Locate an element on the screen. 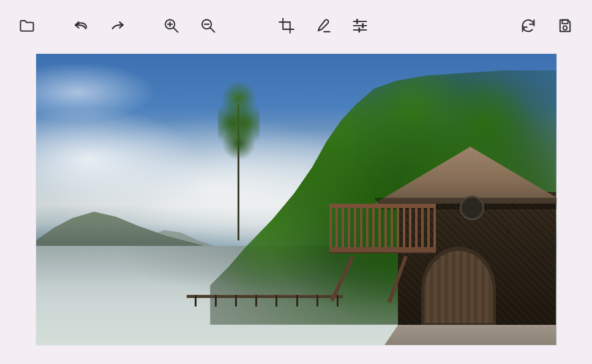 The image size is (592, 364). zoom-out-icon is located at coordinates (208, 26).